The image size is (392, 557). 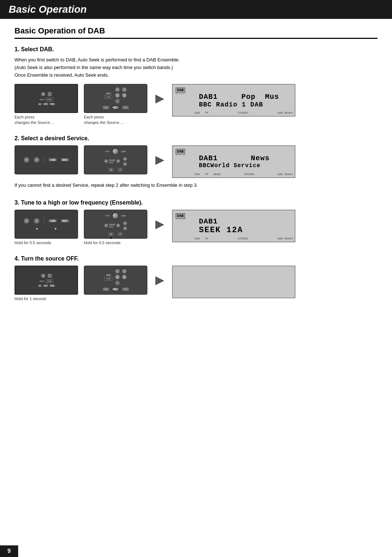 What do you see at coordinates (234, 226) in the screenshot?
I see `step-3-display: DAB ····· DAB1 SEEK 12A EON TP STEREO DA…` at bounding box center [234, 226].